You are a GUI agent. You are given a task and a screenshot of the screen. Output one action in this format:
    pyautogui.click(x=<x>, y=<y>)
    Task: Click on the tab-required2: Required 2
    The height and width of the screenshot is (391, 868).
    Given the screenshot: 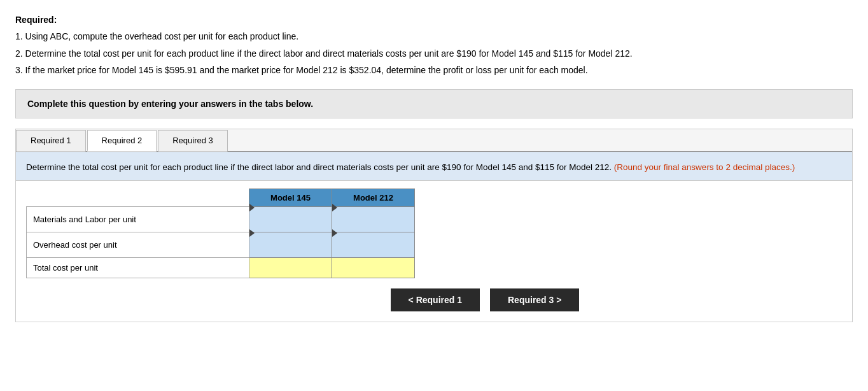 What is the action you would take?
    pyautogui.click(x=122, y=141)
    